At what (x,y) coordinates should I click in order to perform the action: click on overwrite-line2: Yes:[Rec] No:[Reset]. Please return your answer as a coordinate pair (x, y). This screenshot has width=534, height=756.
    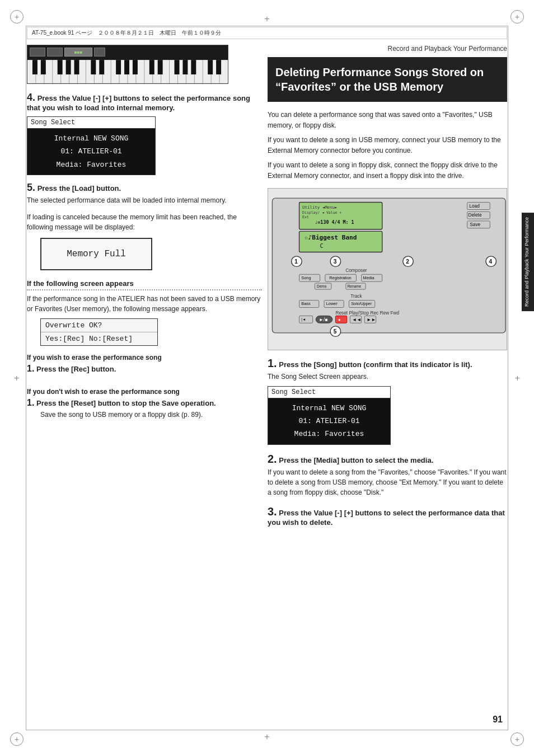
    Looking at the image, I should click on (99, 339).